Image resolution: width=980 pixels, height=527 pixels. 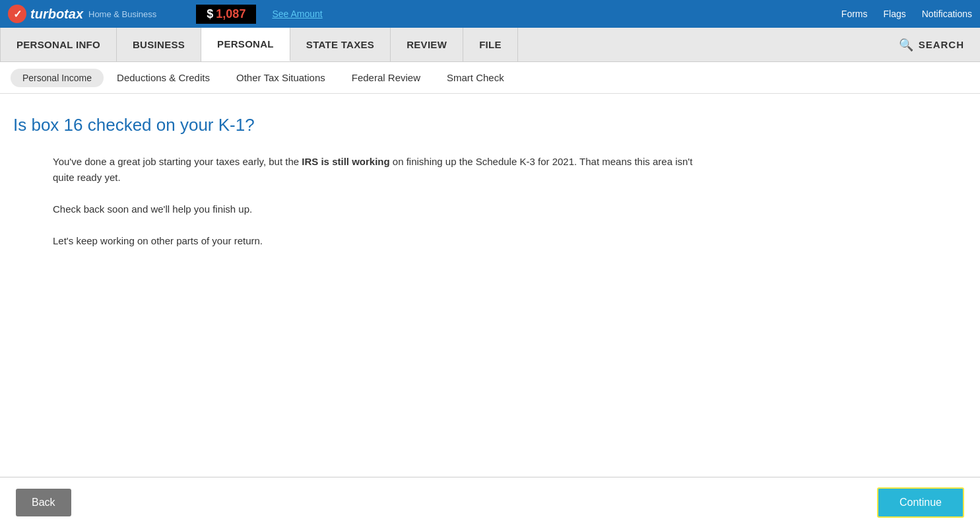 What do you see at coordinates (483, 125) in the screenshot?
I see `page-title: Is box 16 checked on your K-1?` at bounding box center [483, 125].